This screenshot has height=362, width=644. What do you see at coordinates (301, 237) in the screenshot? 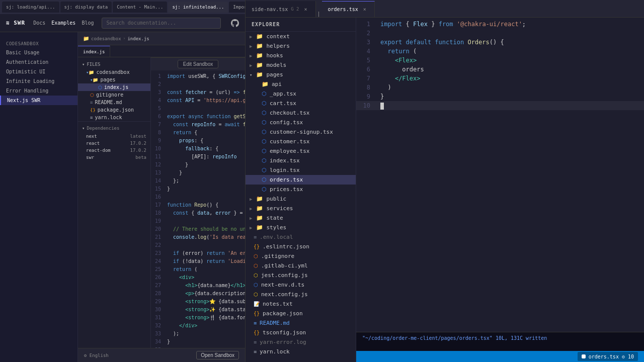
I see `explorer-file-env-local: ≡ .env.local` at bounding box center [301, 237].